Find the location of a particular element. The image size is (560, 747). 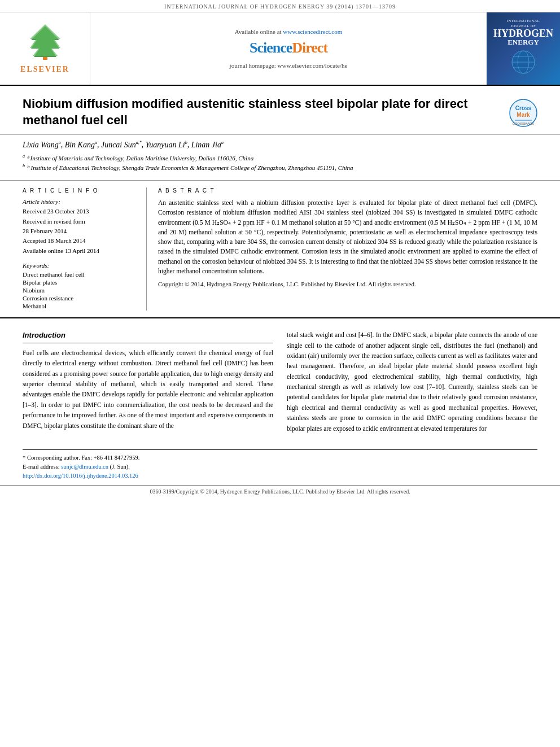

email-link: sunjc@dlmu.edu.cn is located at coordinates (85, 466).